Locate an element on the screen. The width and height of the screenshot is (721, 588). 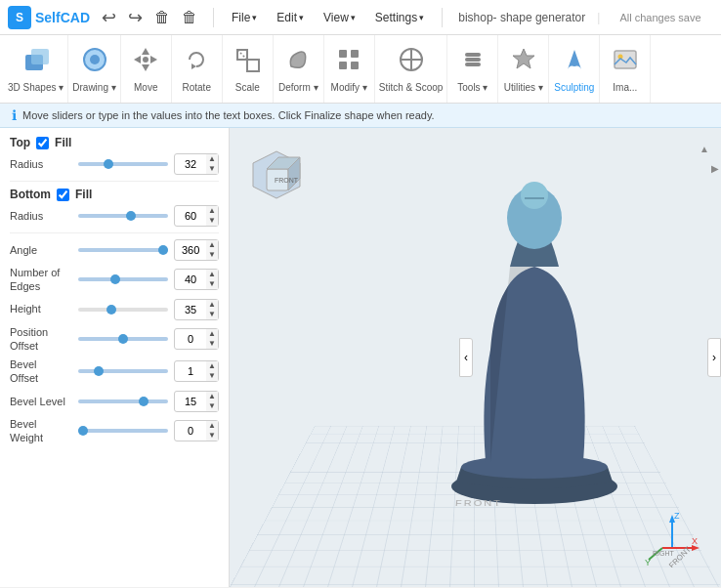
top-radius-down: ▼ is located at coordinates (212, 169).